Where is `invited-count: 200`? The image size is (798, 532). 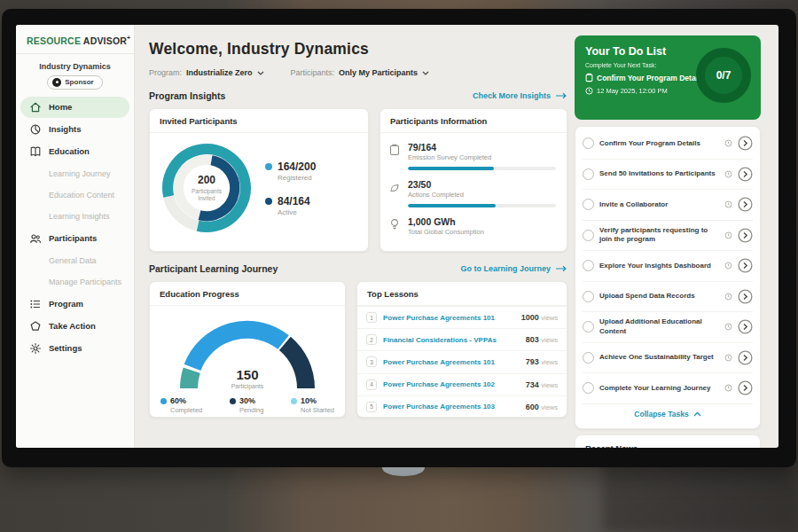 invited-count: 200 is located at coordinates (207, 180).